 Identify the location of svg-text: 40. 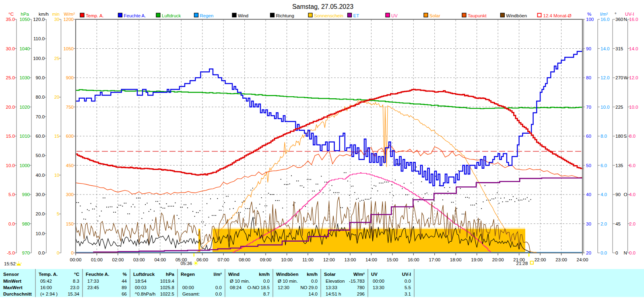
(588, 195).